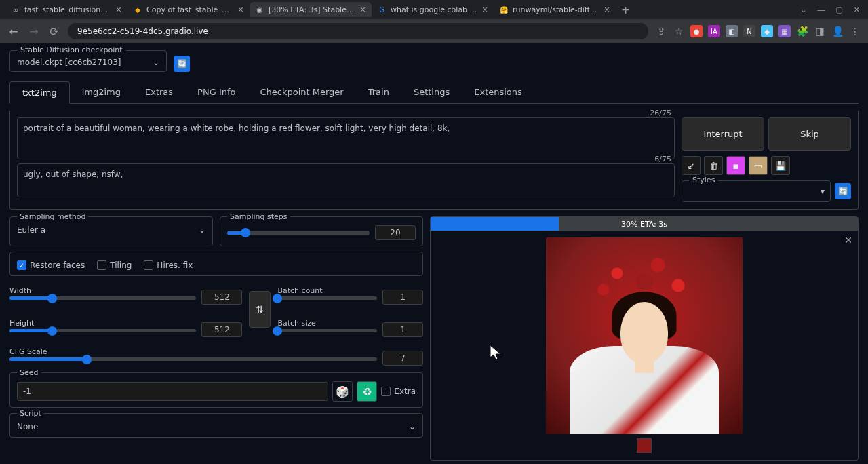 The width and height of the screenshot is (868, 464). Describe the element at coordinates (168, 265) in the screenshot. I see `hires-fix-checkbox: Hires. fix` at that location.